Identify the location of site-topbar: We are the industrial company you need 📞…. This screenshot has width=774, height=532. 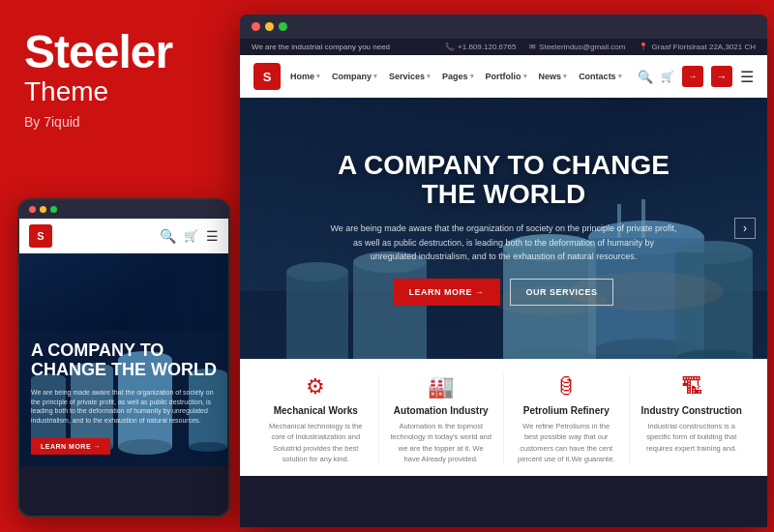
(503, 46).